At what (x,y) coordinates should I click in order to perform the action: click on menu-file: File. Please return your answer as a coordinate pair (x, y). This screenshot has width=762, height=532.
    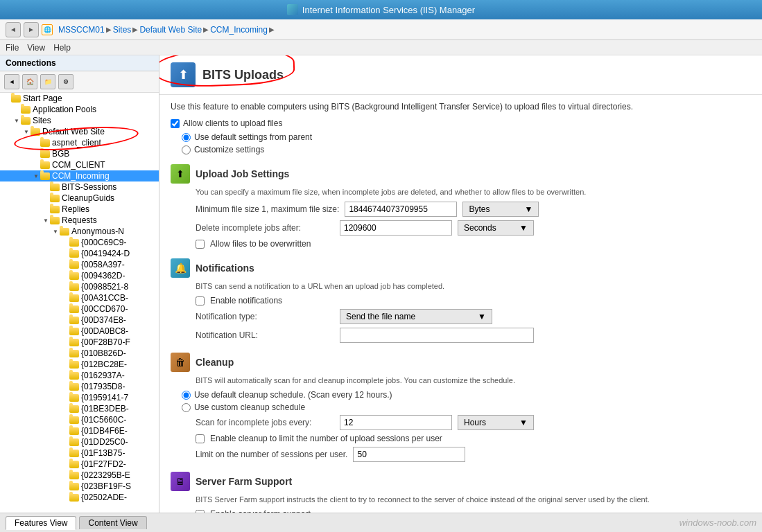
    Looking at the image, I should click on (12, 48).